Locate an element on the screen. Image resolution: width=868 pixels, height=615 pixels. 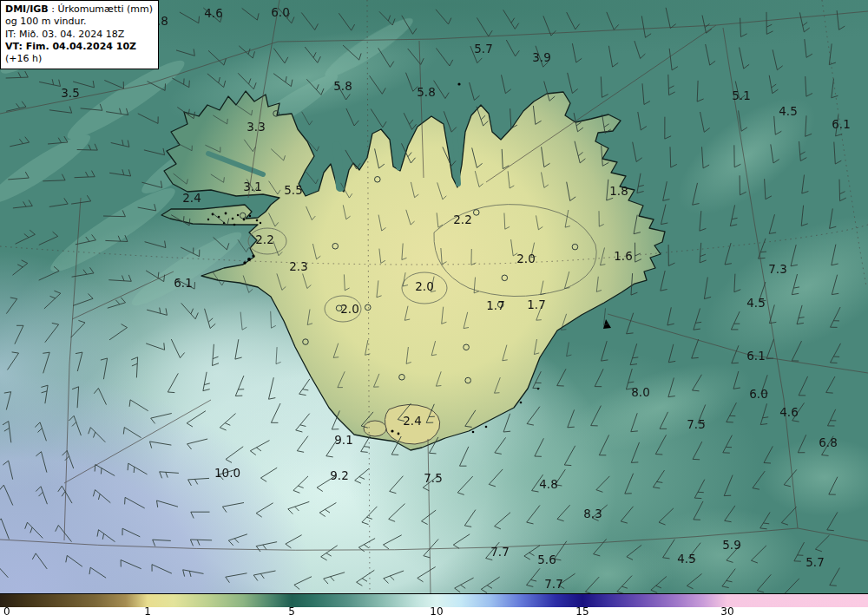
precip-value-label: 1.6 is located at coordinates (623, 256).